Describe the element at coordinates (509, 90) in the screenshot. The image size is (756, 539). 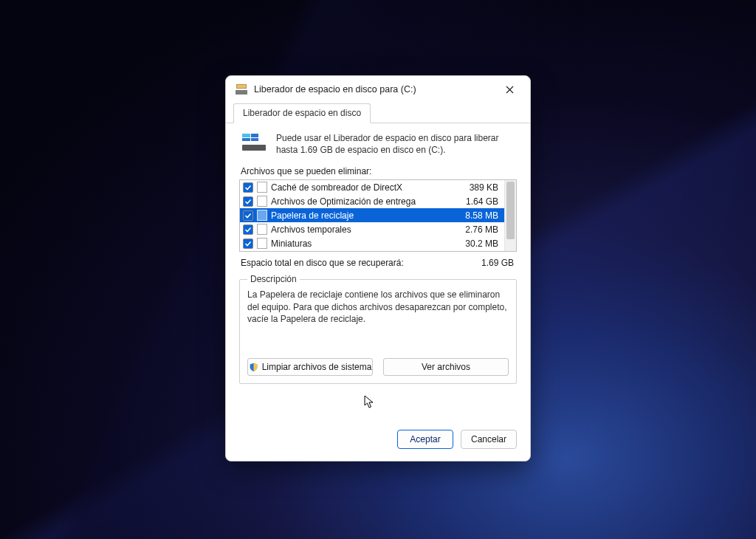
I see `close-icon` at that location.